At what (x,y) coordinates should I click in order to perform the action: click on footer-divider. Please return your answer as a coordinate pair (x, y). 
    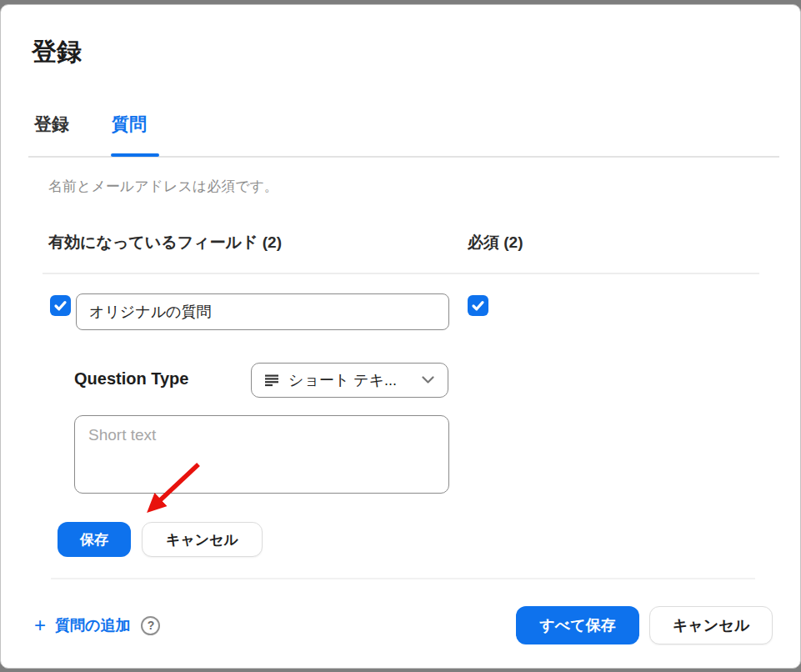
    Looking at the image, I should click on (403, 579).